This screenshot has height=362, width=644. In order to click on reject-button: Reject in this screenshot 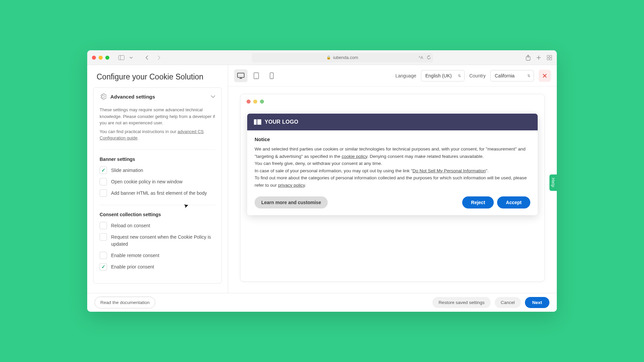, I will do `click(478, 202)`.